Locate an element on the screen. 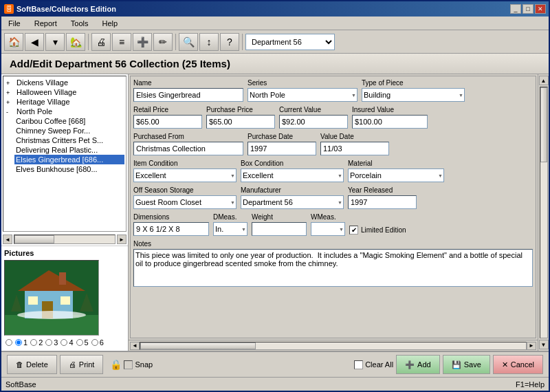  select-box-condition: Excellent is located at coordinates (292, 175).